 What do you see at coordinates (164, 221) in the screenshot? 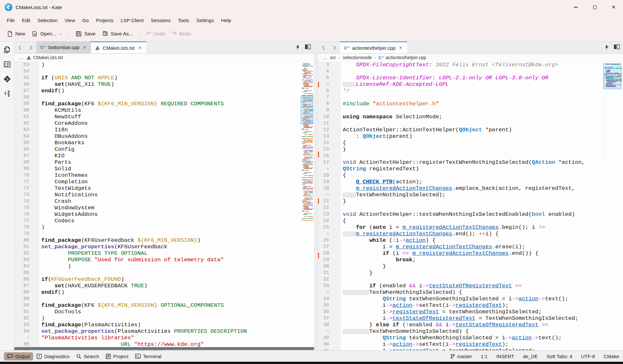
I see `code-line: 77 Codecs` at bounding box center [164, 221].